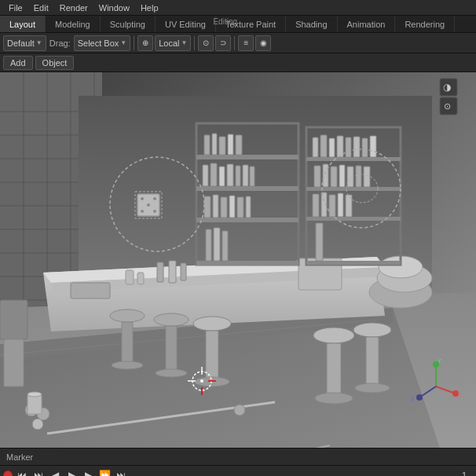  I want to click on prev-keyframe-button: ⏭, so click(38, 473).